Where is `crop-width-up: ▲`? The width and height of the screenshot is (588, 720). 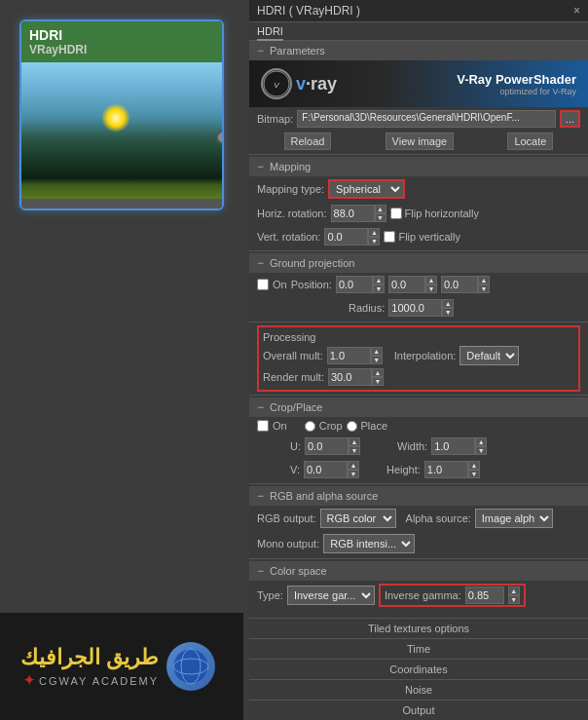
crop-width-up: ▲ is located at coordinates (481, 442).